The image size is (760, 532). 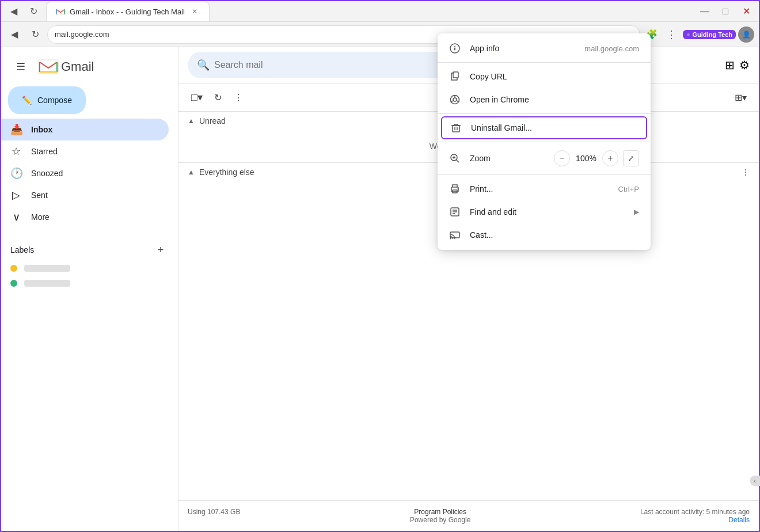 What do you see at coordinates (554, 128) in the screenshot?
I see `uninstall-label: Uninstall Gmail...` at bounding box center [554, 128].